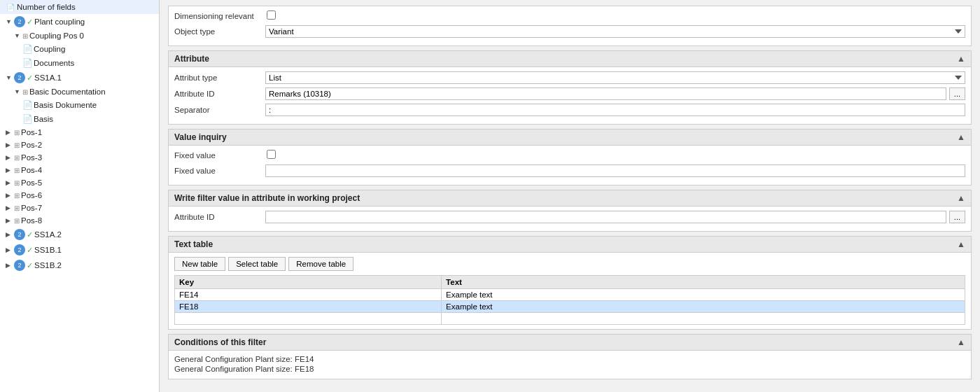 The height and width of the screenshot is (392, 980). Describe the element at coordinates (570, 245) in the screenshot. I see `text-table-header: Text table ▲` at that location.